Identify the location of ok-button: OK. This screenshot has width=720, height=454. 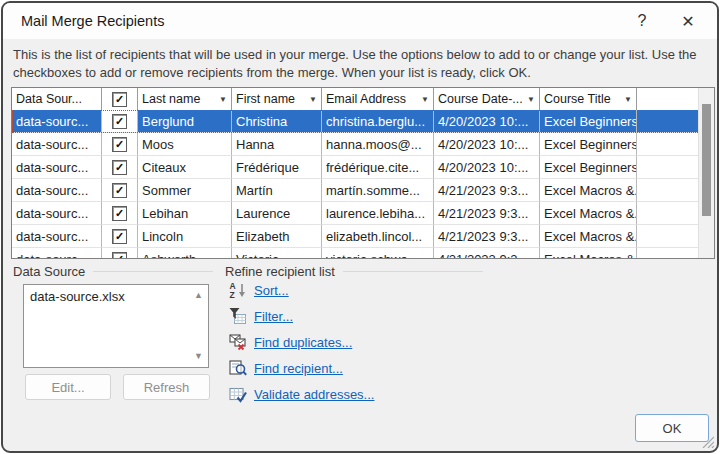
(672, 428).